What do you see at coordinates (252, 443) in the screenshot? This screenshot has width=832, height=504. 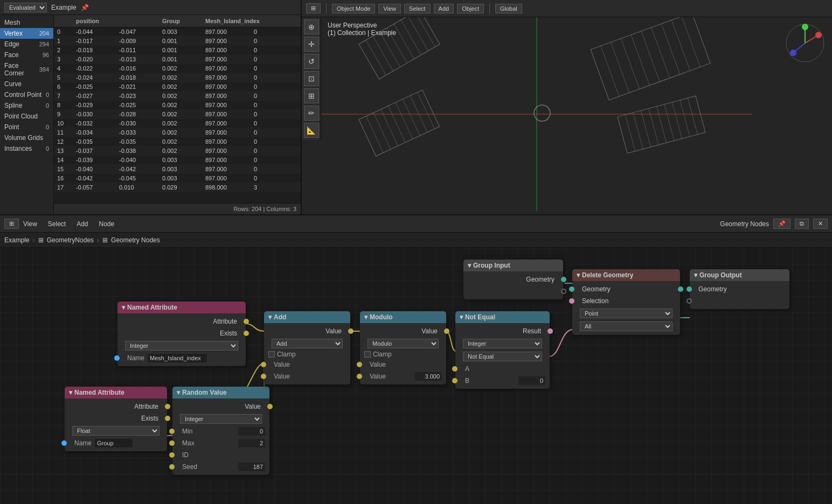 I see `random-value-max-input` at bounding box center [252, 443].